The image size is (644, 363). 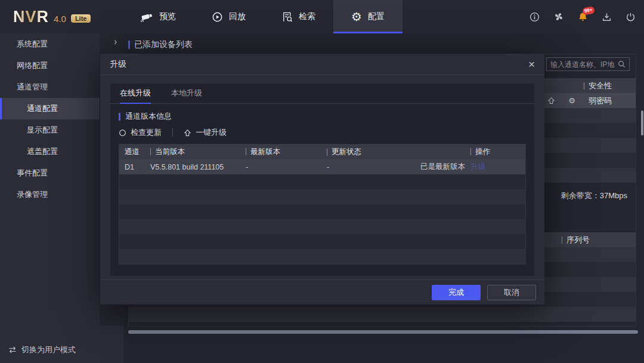 What do you see at coordinates (322, 152) in the screenshot?
I see `upgrade-table-header: 通道 当前版本 最新版本 更新状态 操作` at bounding box center [322, 152].